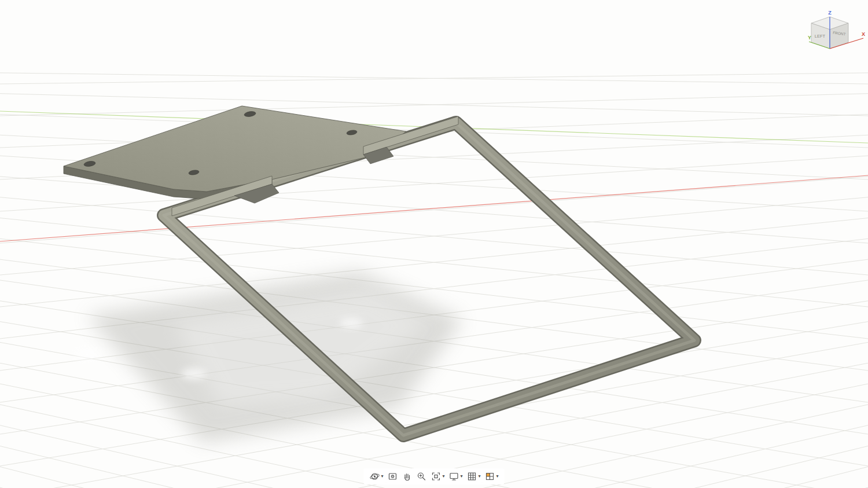  I want to click on display-settings-icon, so click(454, 476).